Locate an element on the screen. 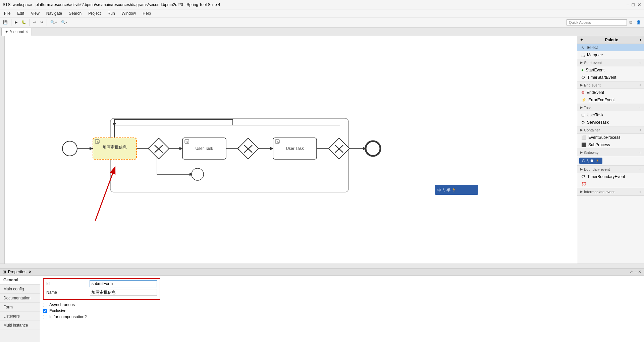  quick-access-input is located at coordinates (597, 22).